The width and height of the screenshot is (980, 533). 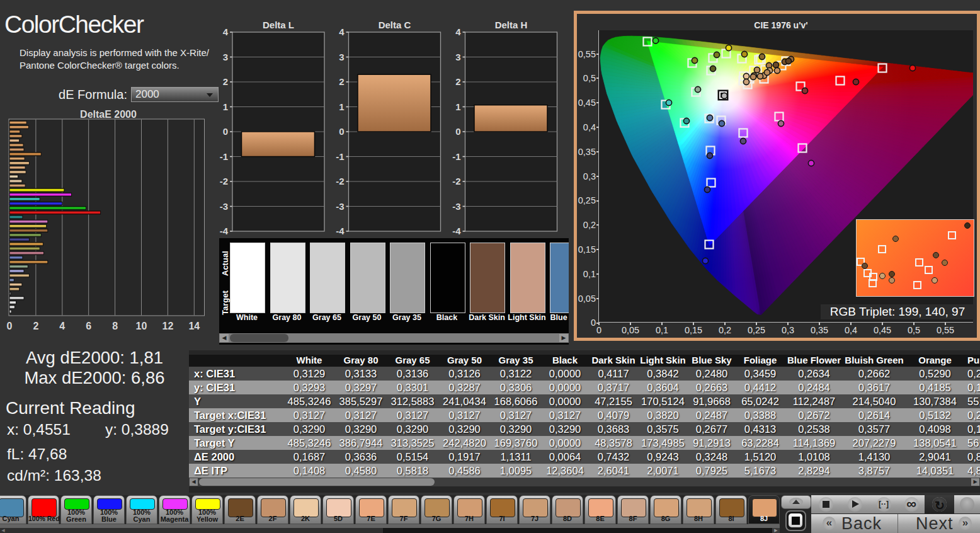 What do you see at coordinates (168, 326) in the screenshot?
I see `svg-text: 12` at bounding box center [168, 326].